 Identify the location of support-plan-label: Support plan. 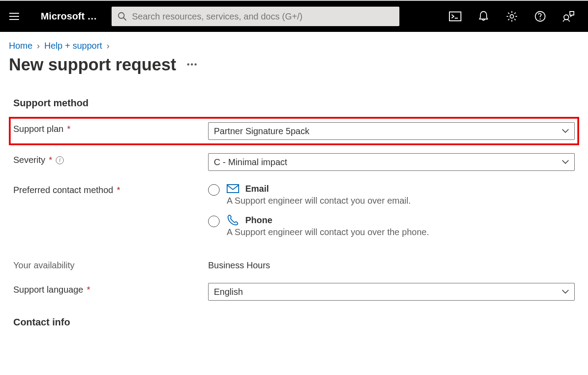
(38, 129).